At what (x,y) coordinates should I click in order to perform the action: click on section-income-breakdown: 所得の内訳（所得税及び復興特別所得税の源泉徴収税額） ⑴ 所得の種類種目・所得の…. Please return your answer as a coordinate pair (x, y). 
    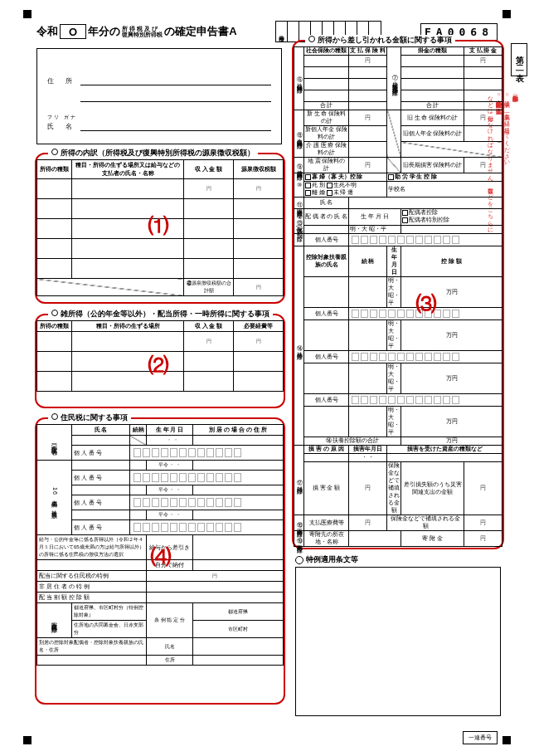
    Looking at the image, I should click on (160, 228).